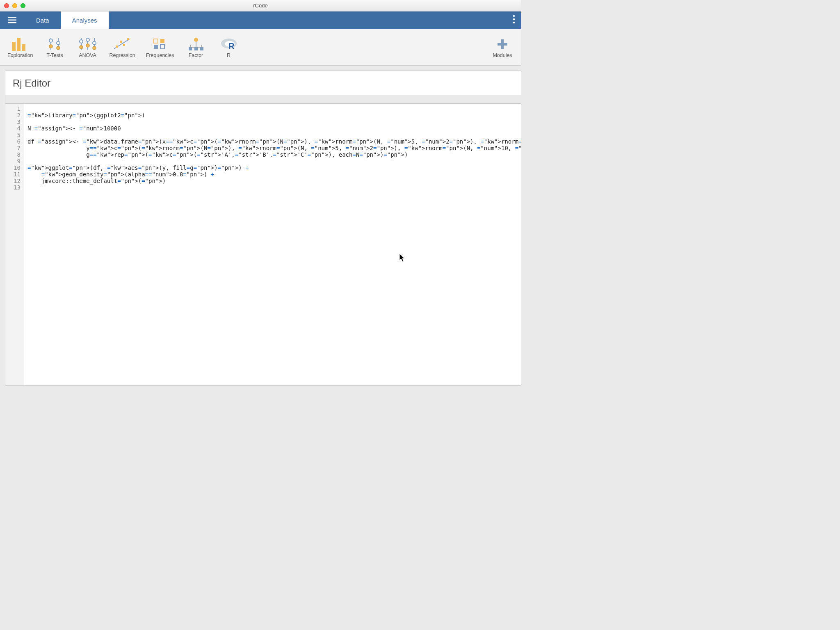 Image resolution: width=840 pixels, height=630 pixels. Describe the element at coordinates (15, 244) in the screenshot. I see `line-gutter: 12345678910111213` at that location.